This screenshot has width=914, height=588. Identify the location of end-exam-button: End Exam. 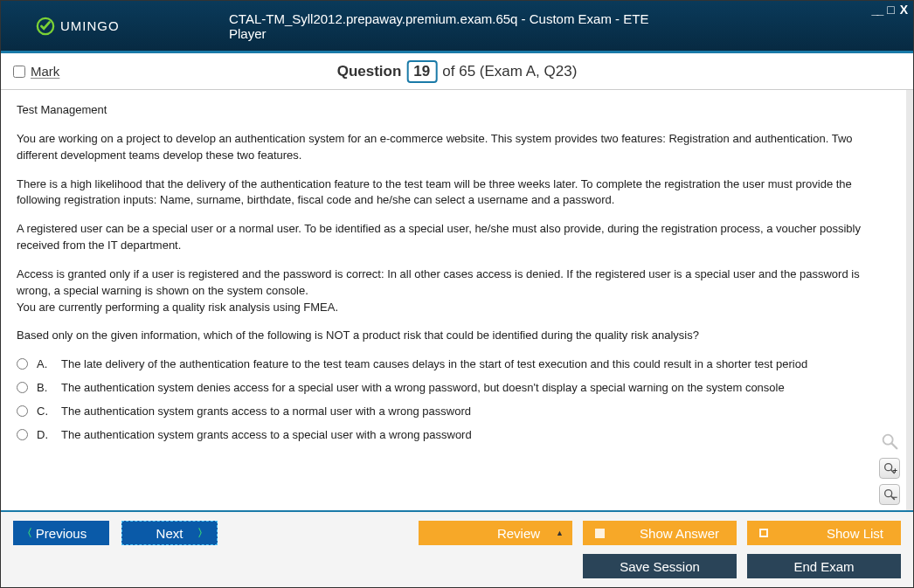
(824, 566).